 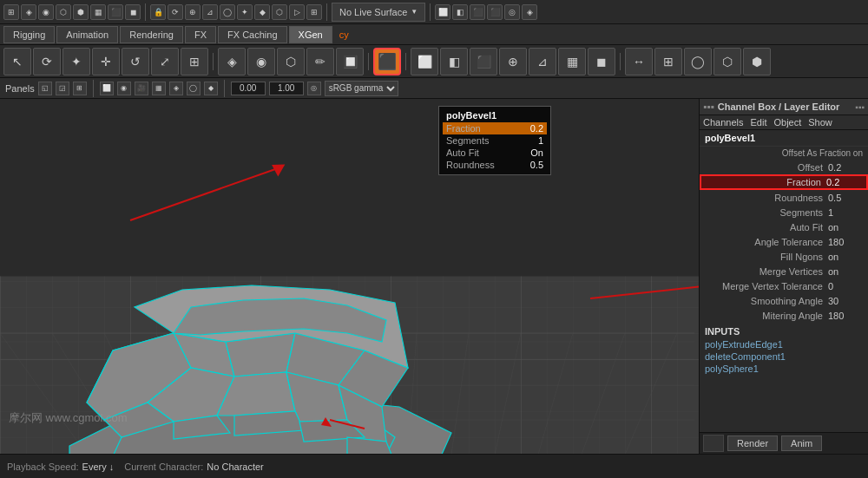 What do you see at coordinates (80, 88) in the screenshot?
I see `panel-btn-3: ⊞` at bounding box center [80, 88].